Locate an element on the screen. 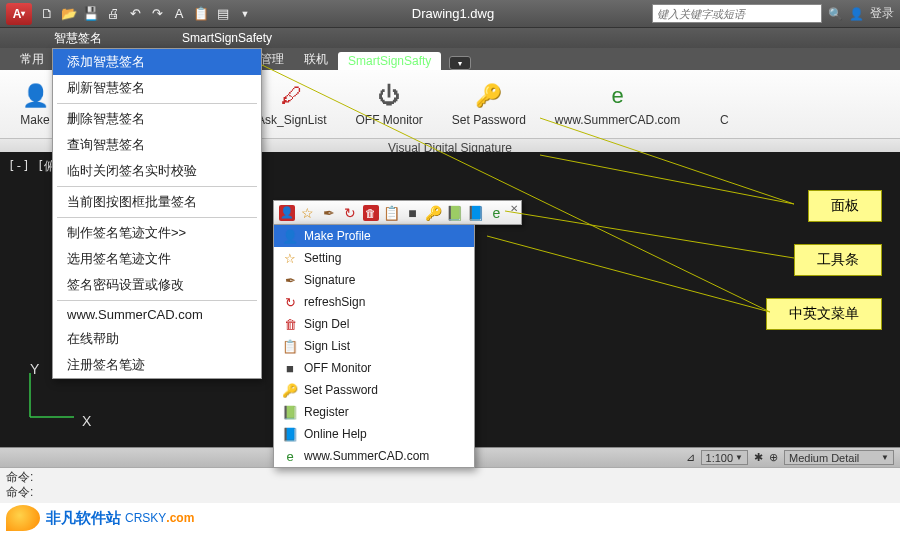  detail-control: Medium Detail▼ is located at coordinates (839, 458).